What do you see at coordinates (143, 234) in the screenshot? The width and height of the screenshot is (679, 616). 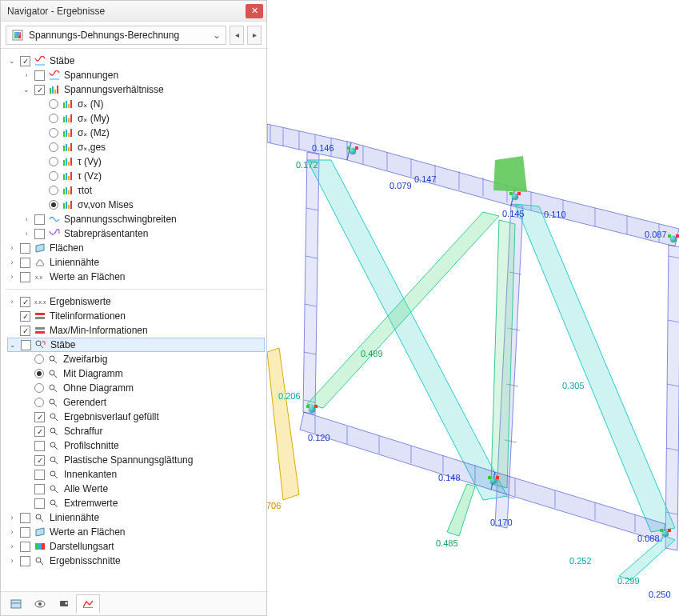 I see `tree-item-stabrepraesentanten: › Stabrepräsentanten` at bounding box center [143, 234].